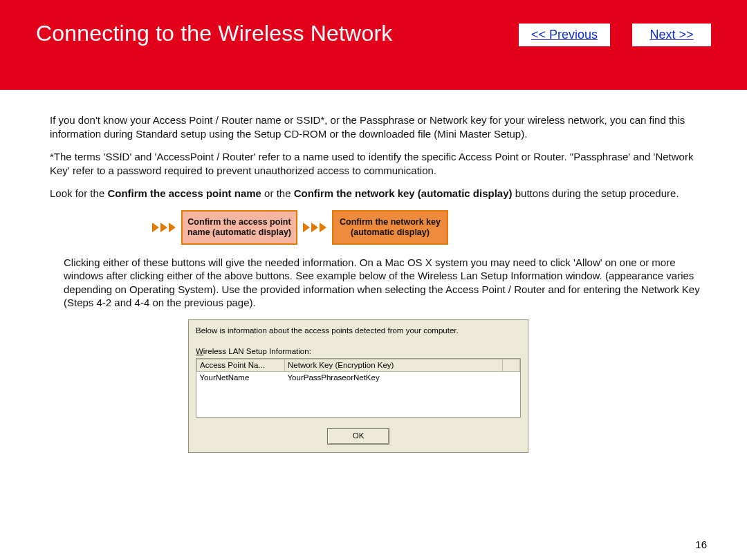 Image resolution: width=747 pixels, height=560 pixels. What do you see at coordinates (184, 194) in the screenshot?
I see `bold-confirm-ap: Confirm the access point name` at bounding box center [184, 194].